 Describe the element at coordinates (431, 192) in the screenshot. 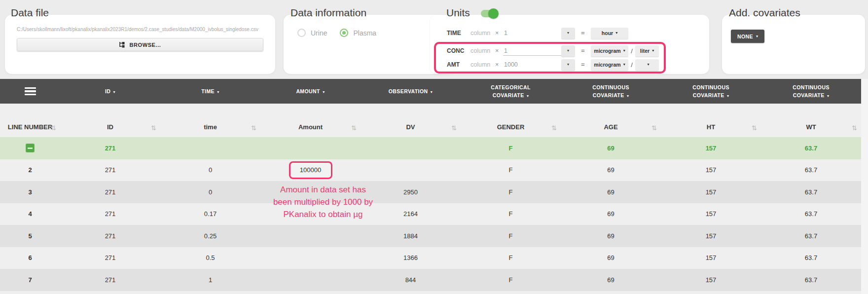

I see `table-row: 327102950F6915763.7` at that location.